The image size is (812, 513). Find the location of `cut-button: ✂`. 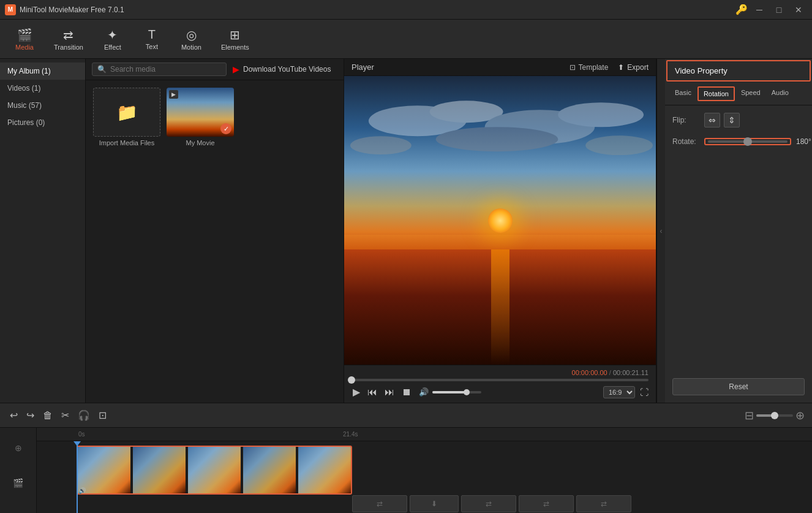

cut-button: ✂ is located at coordinates (65, 416).